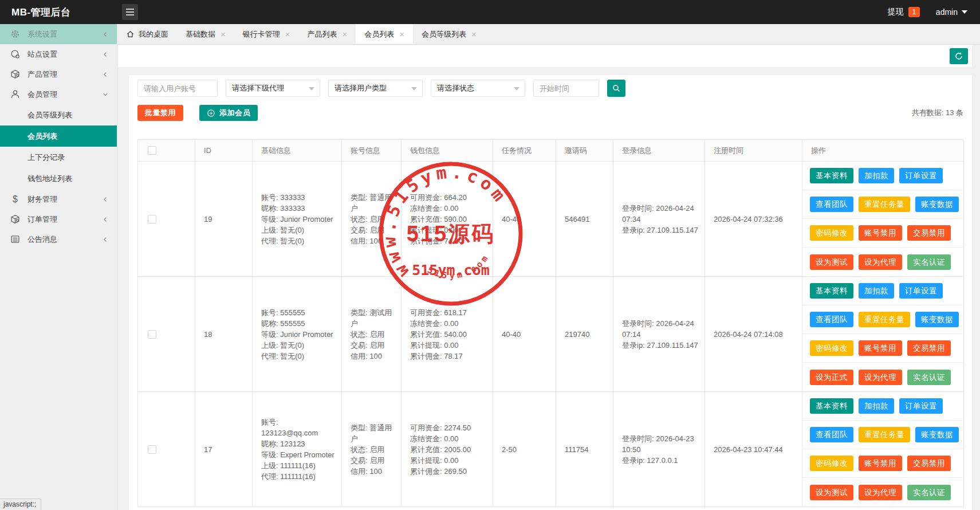  I want to click on tab: 基础数据 ×, so click(206, 34).